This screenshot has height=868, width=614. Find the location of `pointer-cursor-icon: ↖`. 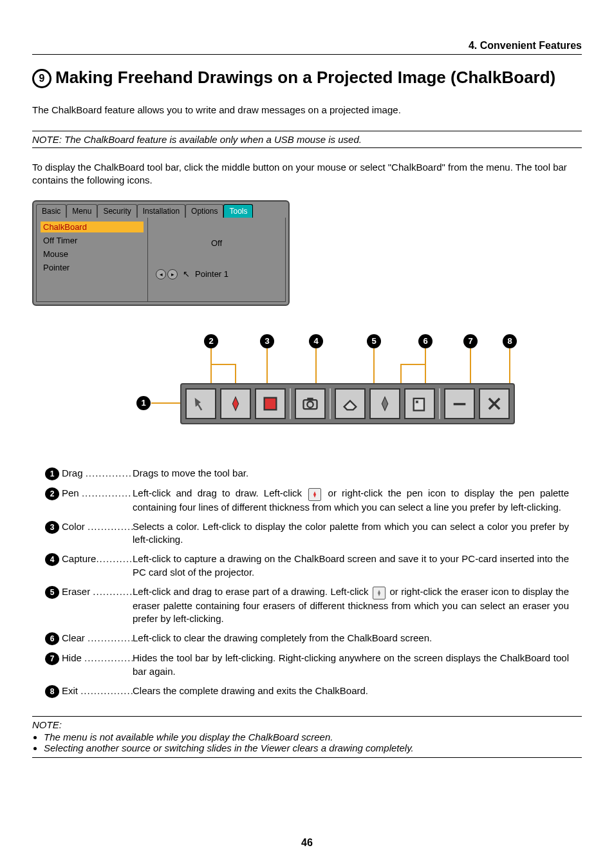

pointer-cursor-icon: ↖ is located at coordinates (187, 274).